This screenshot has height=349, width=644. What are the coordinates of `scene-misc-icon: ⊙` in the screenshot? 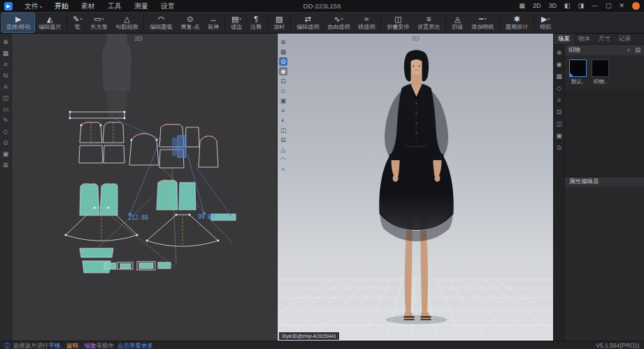 It's located at (559, 148).